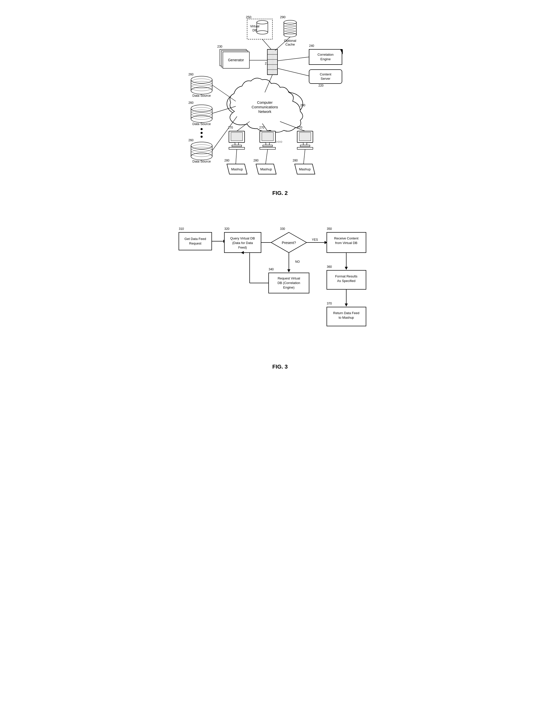 Image resolution: width=560 pixels, height=728 pixels. I want to click on step340-line1: Request Virtual, so click(289, 278).